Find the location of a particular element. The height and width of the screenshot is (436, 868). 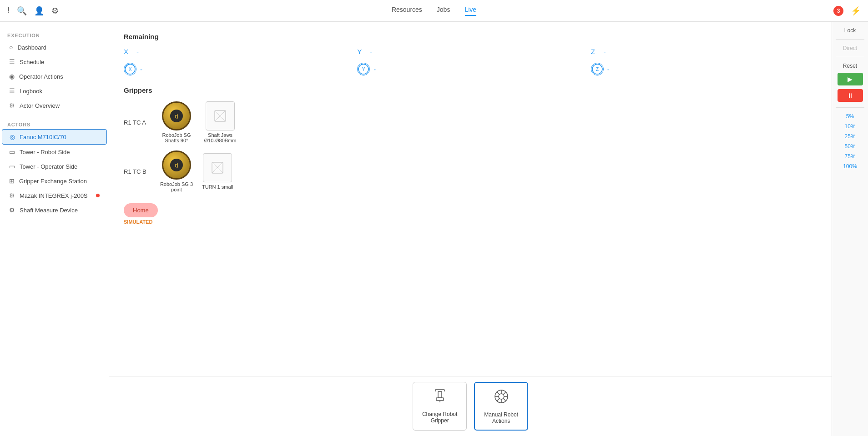

sidebar-label-dashboard: Dashboard is located at coordinates (32, 47).